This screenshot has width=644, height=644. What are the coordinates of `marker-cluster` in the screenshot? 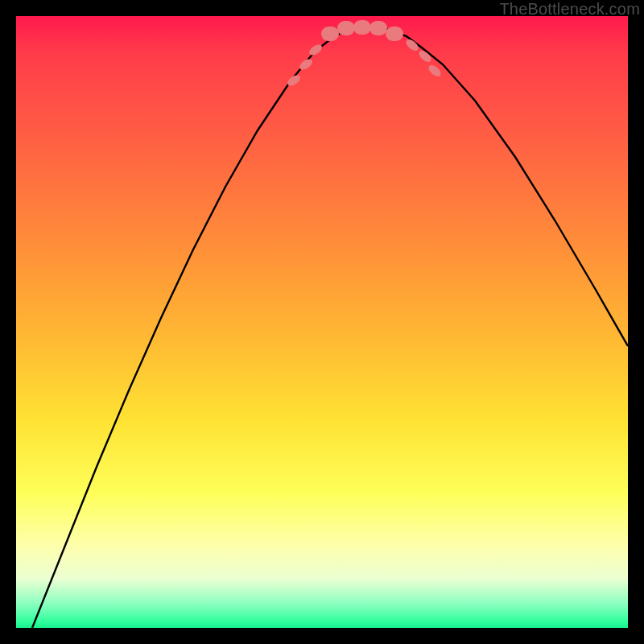 It's located at (364, 54).